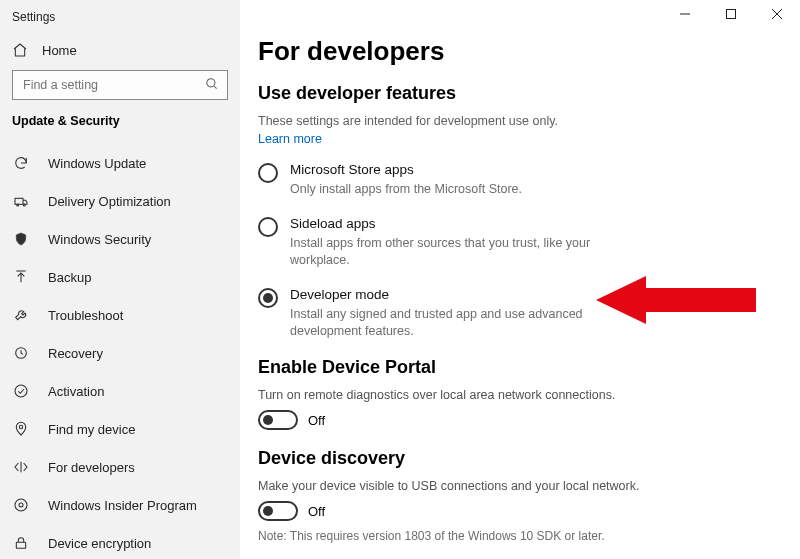  What do you see at coordinates (21, 277) in the screenshot?
I see `backup-icon` at bounding box center [21, 277].